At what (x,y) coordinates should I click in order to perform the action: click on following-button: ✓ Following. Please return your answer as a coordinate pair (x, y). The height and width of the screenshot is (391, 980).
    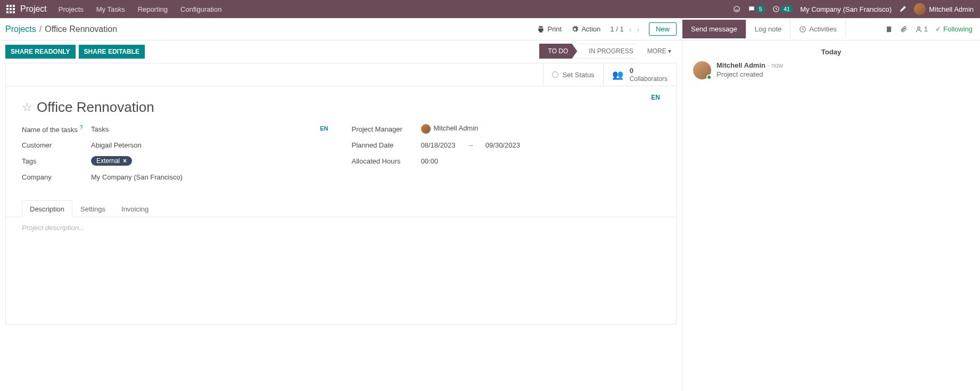
    Looking at the image, I should click on (954, 29).